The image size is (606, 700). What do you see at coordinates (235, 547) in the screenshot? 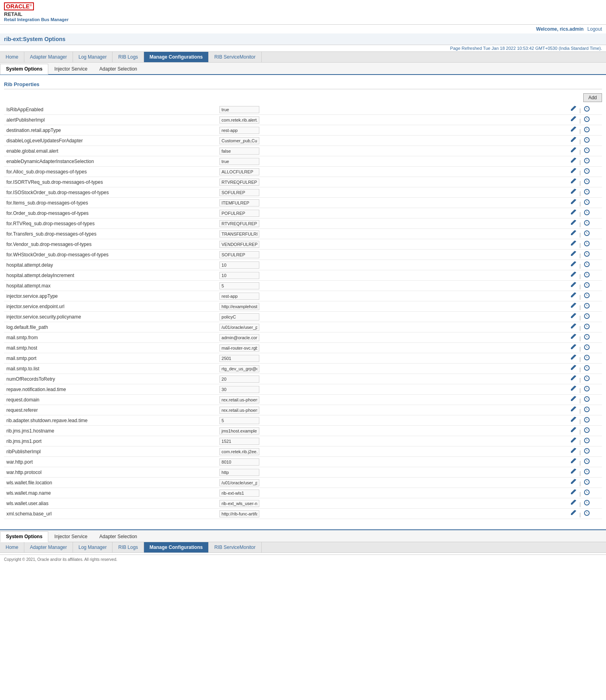
I see `bottom-main-nav-item-rib-servicemonitor: RIB ServiceMonitor` at bounding box center [235, 547].